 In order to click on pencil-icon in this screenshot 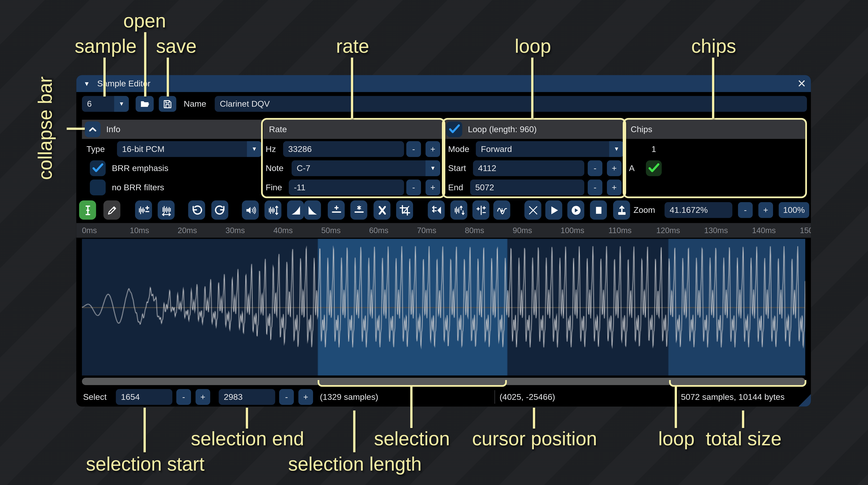, I will do `click(112, 210)`.